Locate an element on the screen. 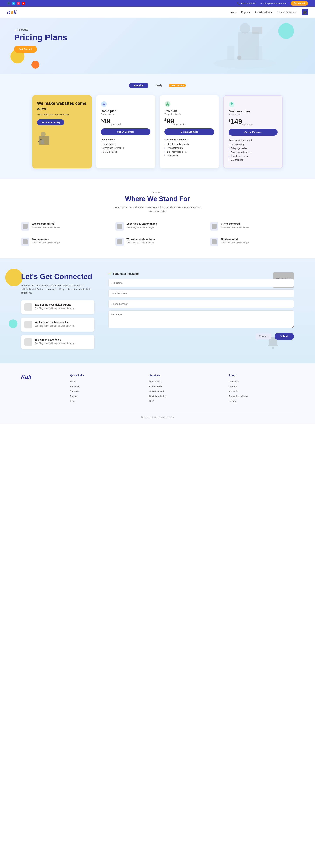 The width and height of the screenshot is (315, 868). hero-cta-button: Get Started is located at coordinates (26, 49).